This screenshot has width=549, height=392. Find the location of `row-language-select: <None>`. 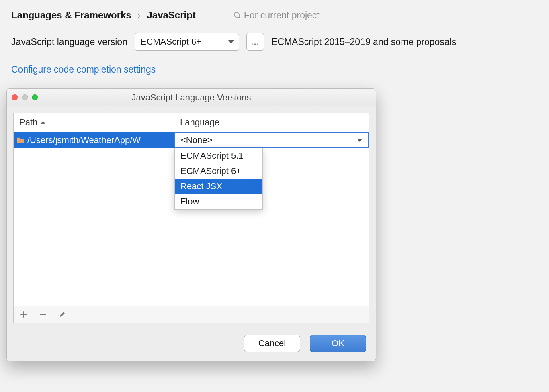

row-language-select: <None> is located at coordinates (272, 140).